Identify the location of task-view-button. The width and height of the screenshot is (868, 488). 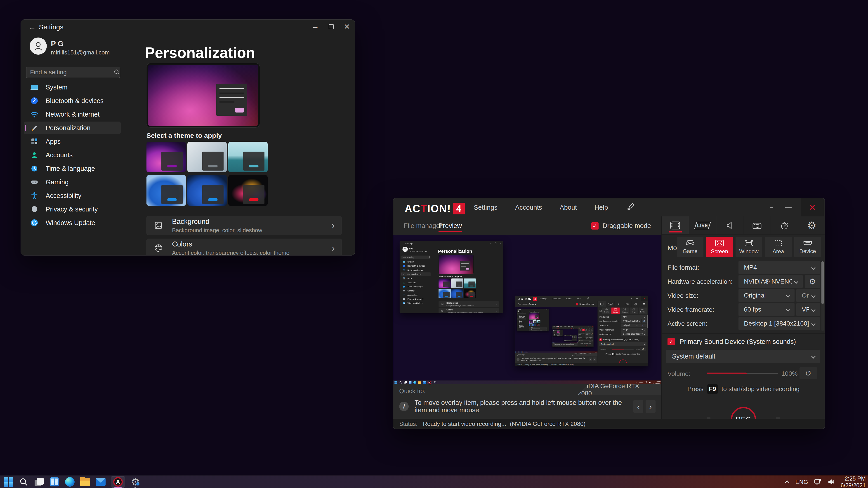
(39, 482).